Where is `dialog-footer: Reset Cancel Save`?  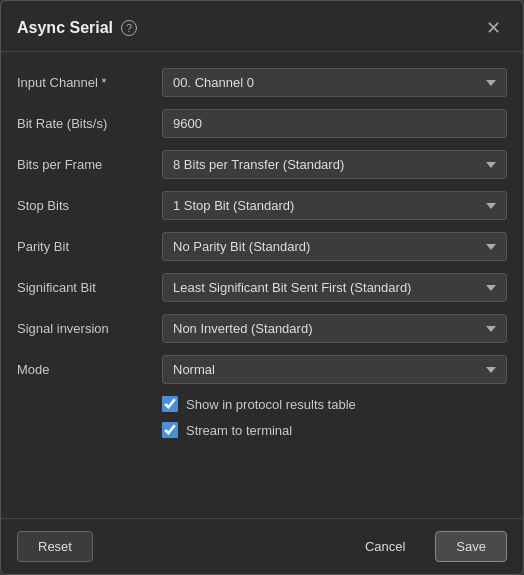 dialog-footer: Reset Cancel Save is located at coordinates (262, 546).